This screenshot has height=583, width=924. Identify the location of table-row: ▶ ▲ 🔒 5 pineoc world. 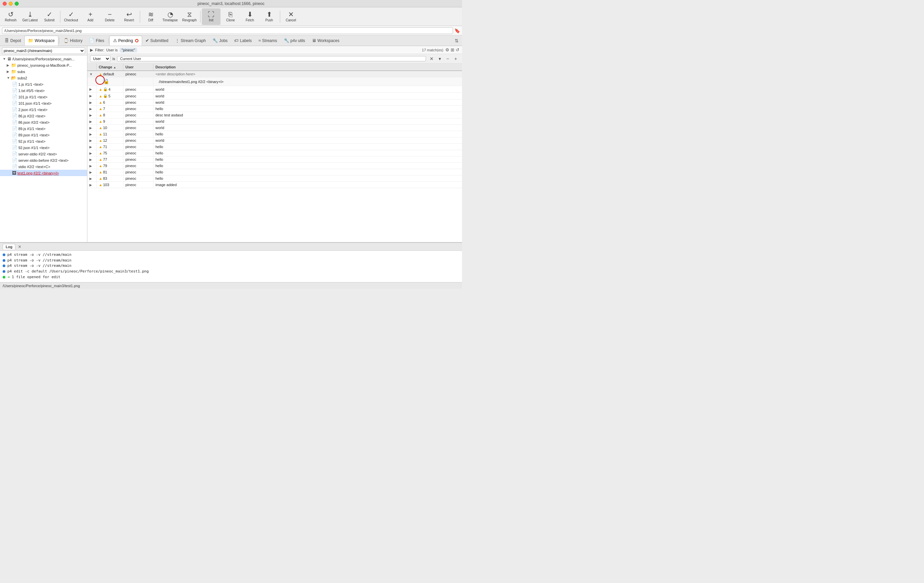
(275, 96).